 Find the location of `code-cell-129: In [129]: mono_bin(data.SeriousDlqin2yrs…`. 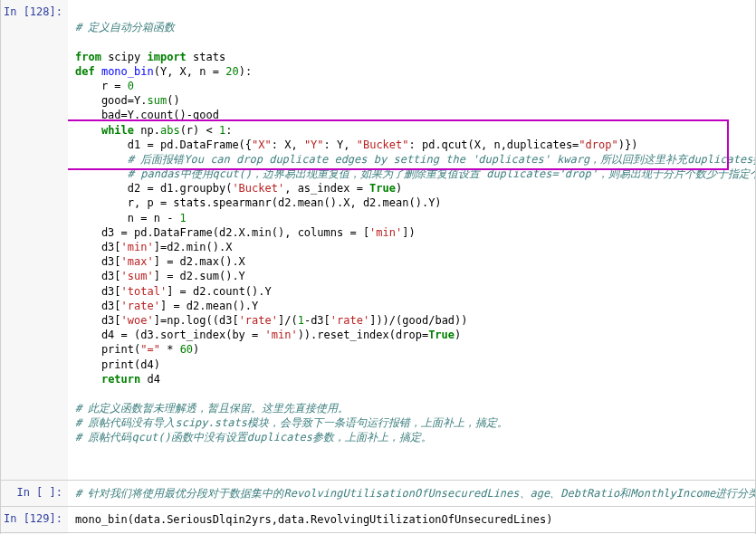

code-cell-129: In [129]: mono_bin(data.SeriousDlqin2yrs… is located at coordinates (378, 520).